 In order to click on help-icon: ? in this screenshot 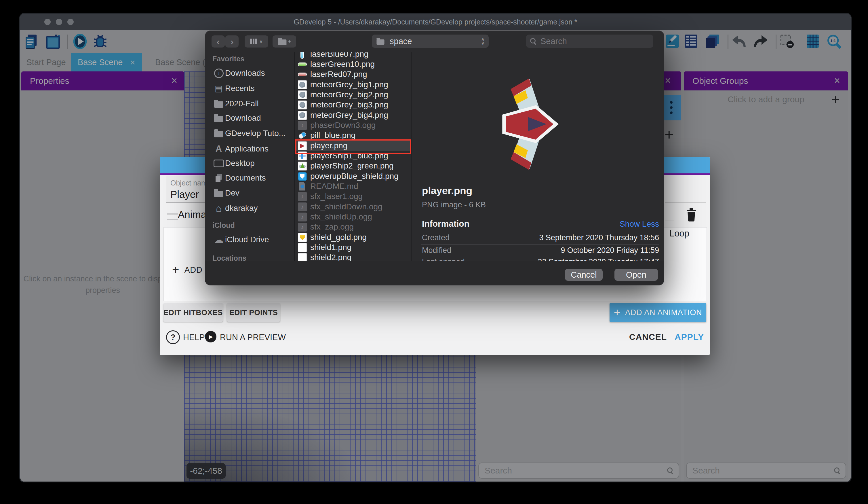, I will do `click(173, 337)`.